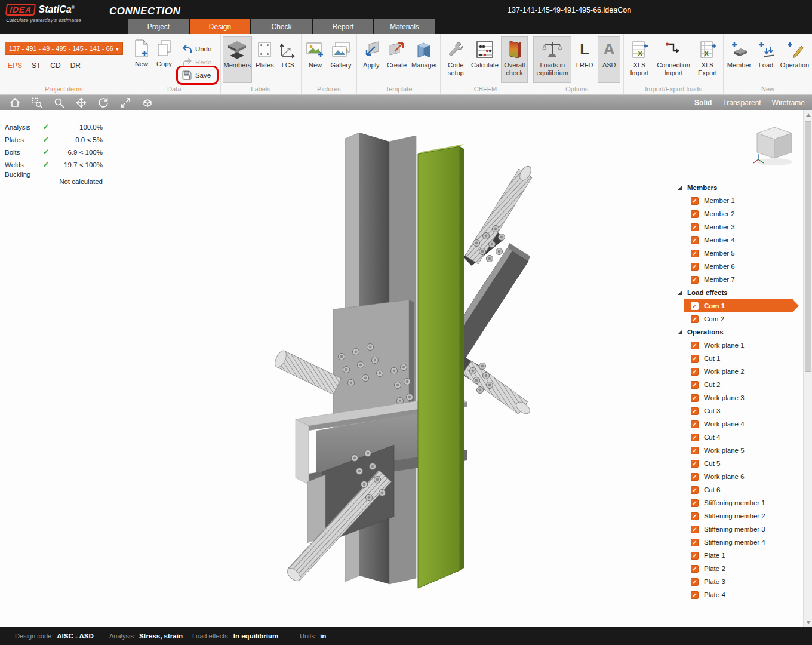  What do you see at coordinates (64, 48) in the screenshot?
I see `project-items-dropdown: 137 - 491 - 49 - 495 - 145 - 141 - 66 ▾` at bounding box center [64, 48].